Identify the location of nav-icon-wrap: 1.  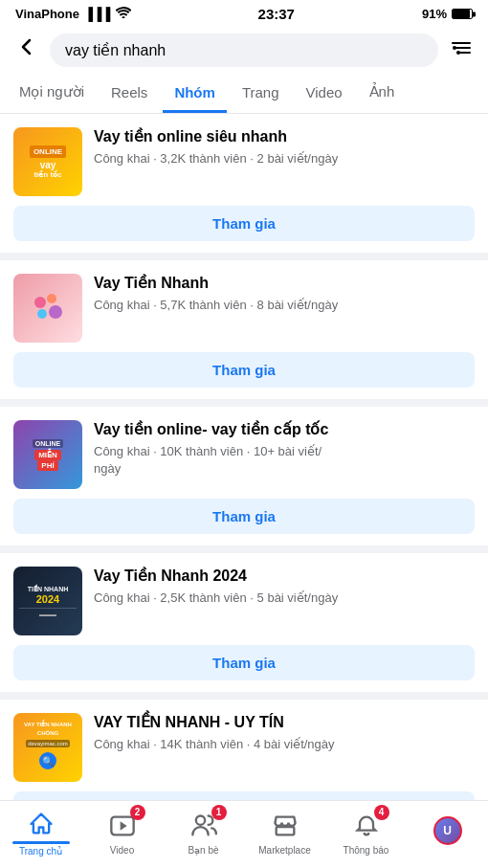
(204, 826).